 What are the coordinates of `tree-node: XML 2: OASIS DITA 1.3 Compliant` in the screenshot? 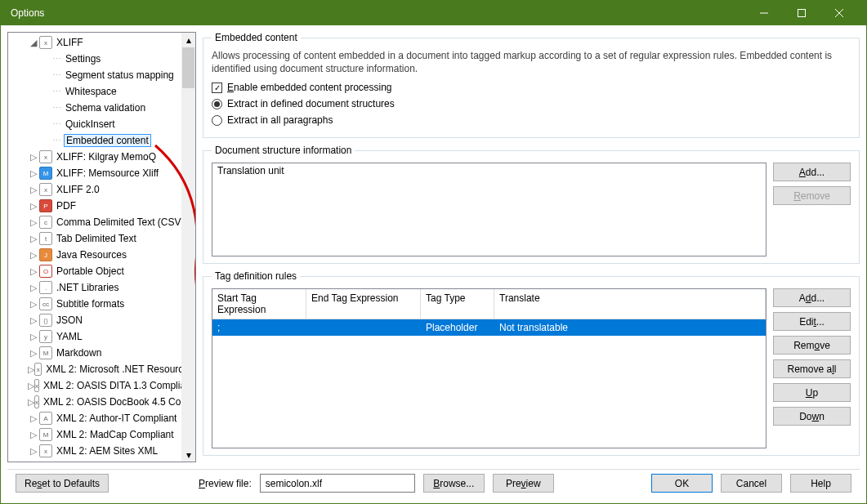 It's located at (118, 386).